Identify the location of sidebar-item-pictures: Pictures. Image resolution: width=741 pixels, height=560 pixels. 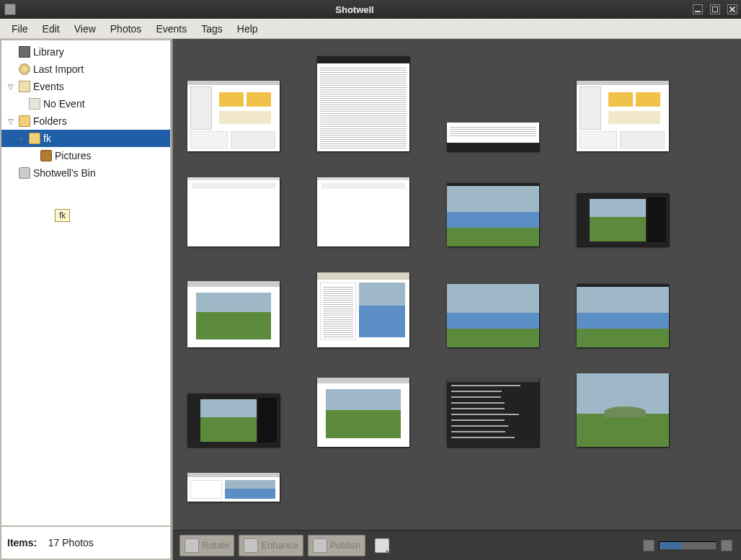
(86, 156).